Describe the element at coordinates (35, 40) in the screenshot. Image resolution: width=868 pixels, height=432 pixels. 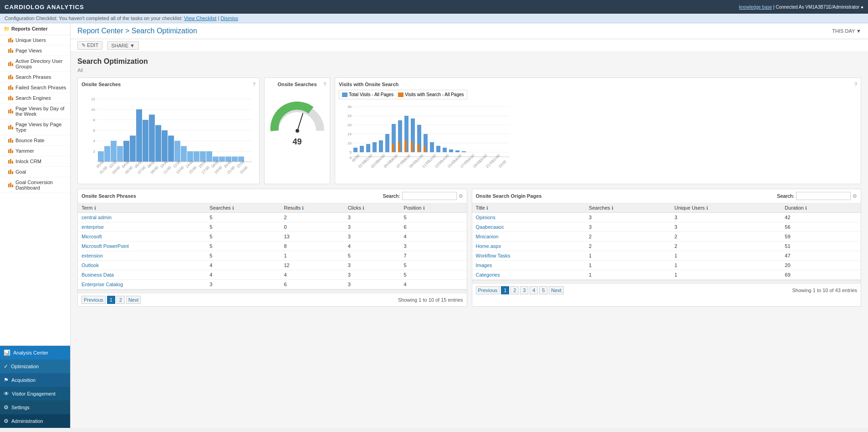
I see `sidebar-item-unique-users: Unique Users` at that location.